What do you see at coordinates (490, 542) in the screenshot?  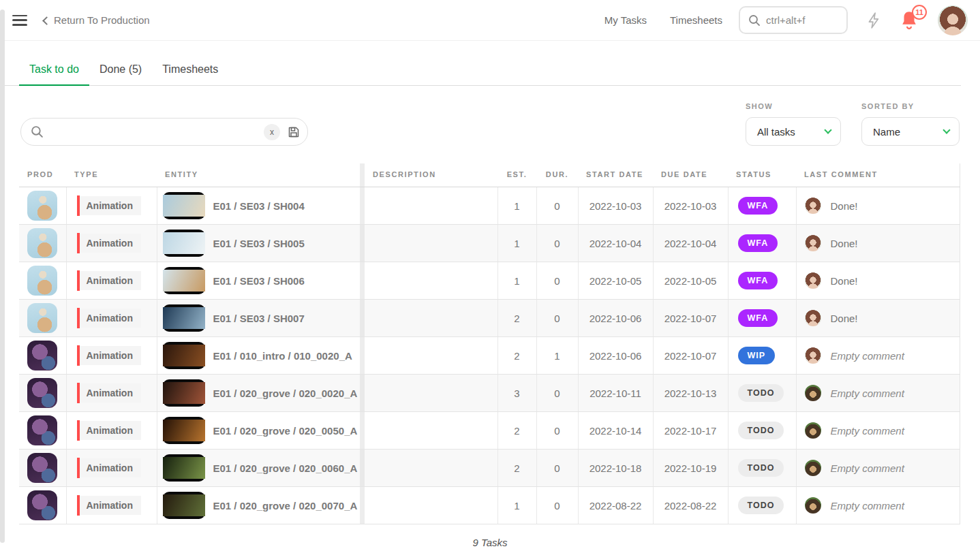 I see `task-count-label: 9 Tasks` at bounding box center [490, 542].